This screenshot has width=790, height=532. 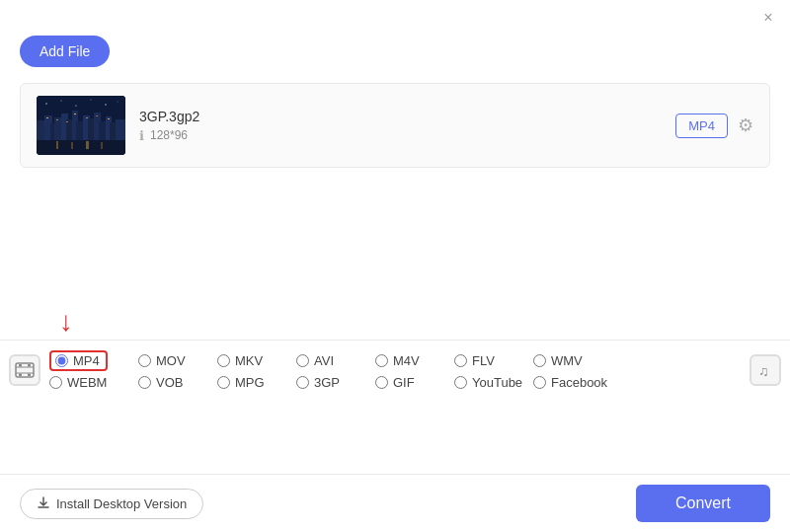 What do you see at coordinates (765, 370) in the screenshot?
I see `music-icon: ♫` at bounding box center [765, 370].